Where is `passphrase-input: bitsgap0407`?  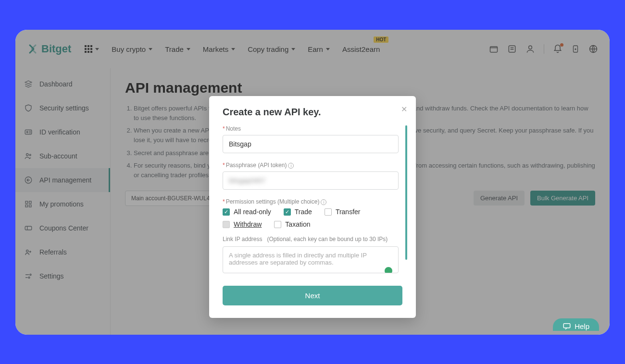
passphrase-input: bitsgap0407 is located at coordinates (311, 181).